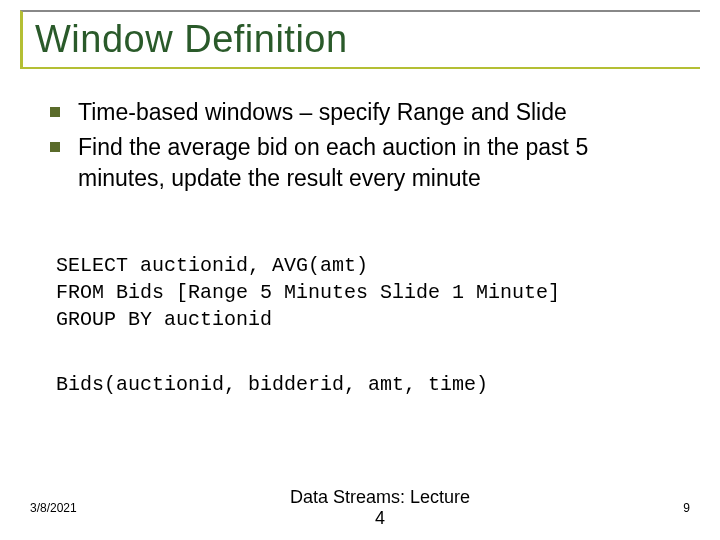 This screenshot has width=720, height=540. I want to click on title-area: Window Definition, so click(360, 40).